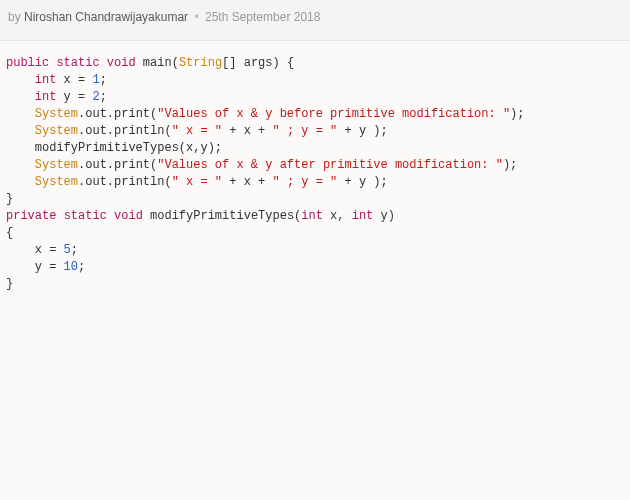 The image size is (630, 500). What do you see at coordinates (315, 20) in the screenshot?
I see `byline-header: by Niroshan Chandrawijayakumar • 25th Se…` at bounding box center [315, 20].